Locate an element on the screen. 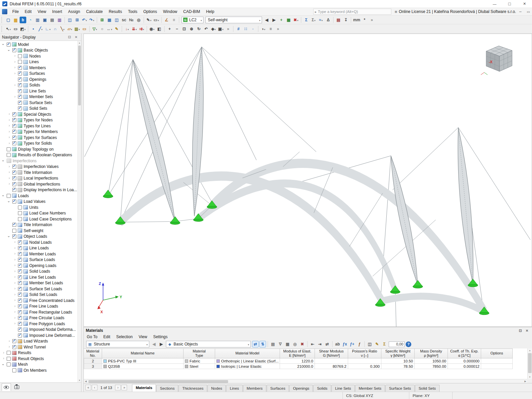 This screenshot has height=399, width=532. materials-menu-item: Go To is located at coordinates (92, 337).